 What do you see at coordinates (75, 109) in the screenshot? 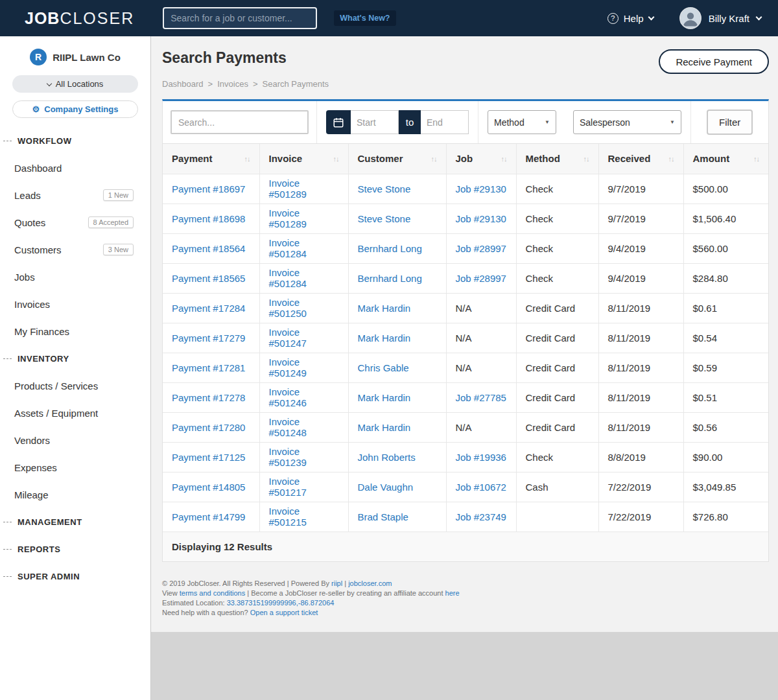
I see `company-settings-button: ⚙ Company Settings` at bounding box center [75, 109].